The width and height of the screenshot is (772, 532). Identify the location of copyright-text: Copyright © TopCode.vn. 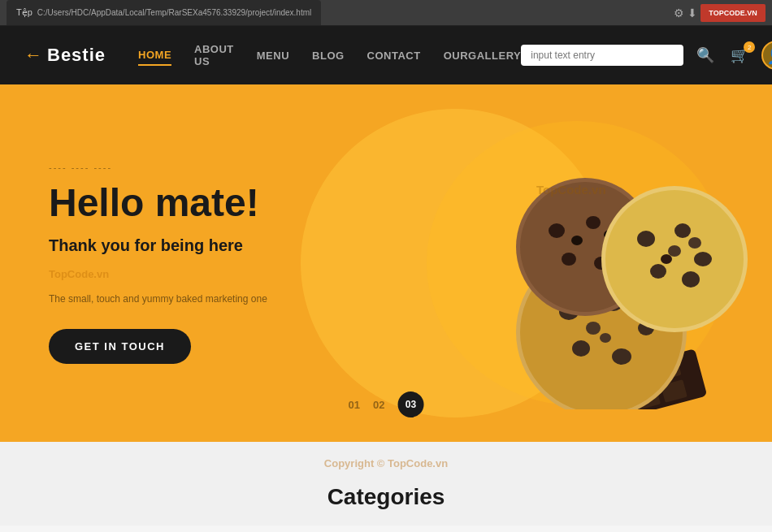
(386, 463).